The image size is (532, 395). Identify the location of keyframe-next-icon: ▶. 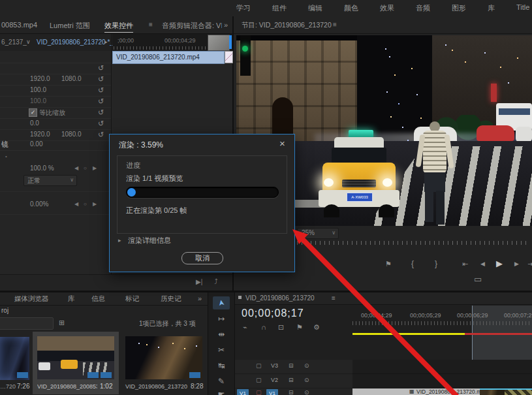
(96, 204).